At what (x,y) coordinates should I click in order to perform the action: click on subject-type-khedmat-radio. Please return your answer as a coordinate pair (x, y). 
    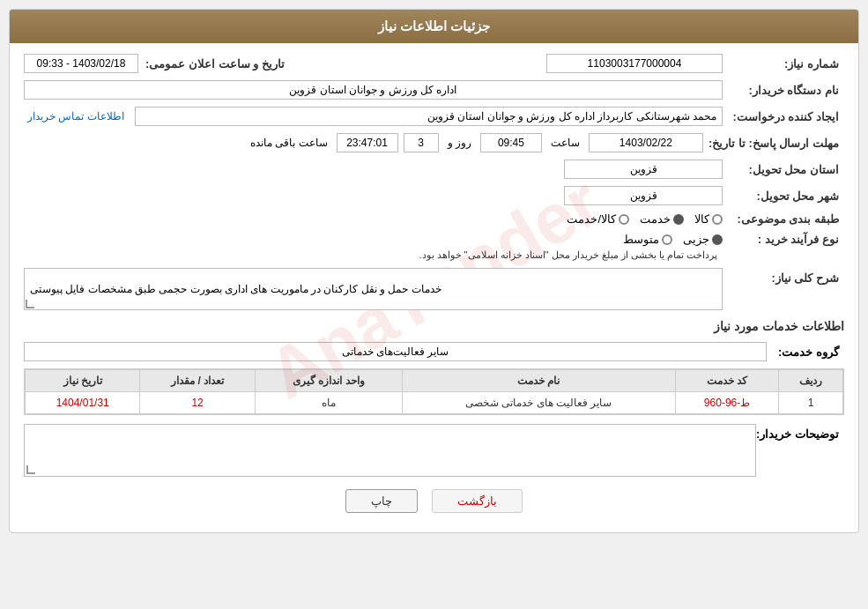
    Looking at the image, I should click on (679, 219).